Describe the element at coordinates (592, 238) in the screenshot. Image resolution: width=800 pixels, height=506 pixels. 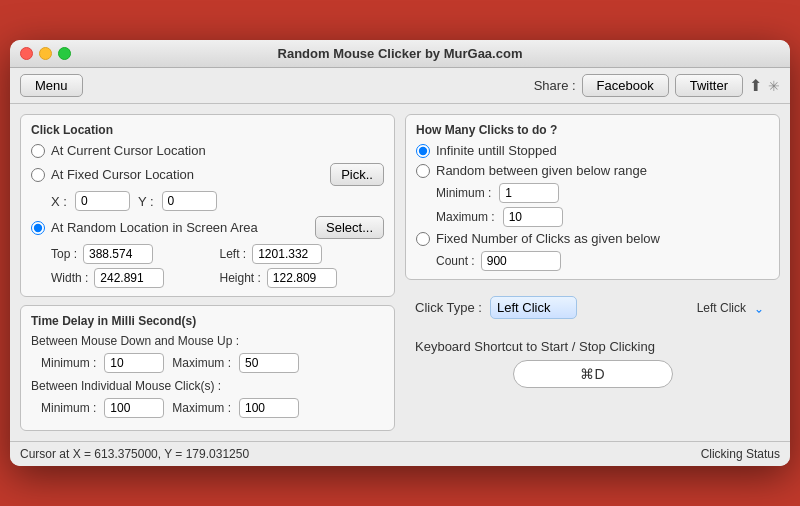
I see `fixed-number-radio-row: Fixed Number of Clicks as given below` at that location.